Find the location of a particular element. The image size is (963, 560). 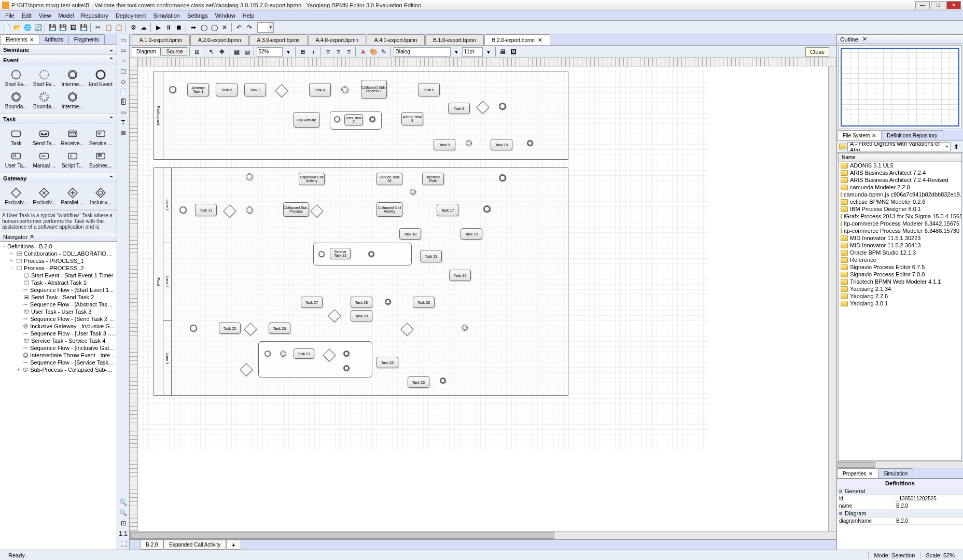

bottom-tab: B.2.0 is located at coordinates (151, 544).